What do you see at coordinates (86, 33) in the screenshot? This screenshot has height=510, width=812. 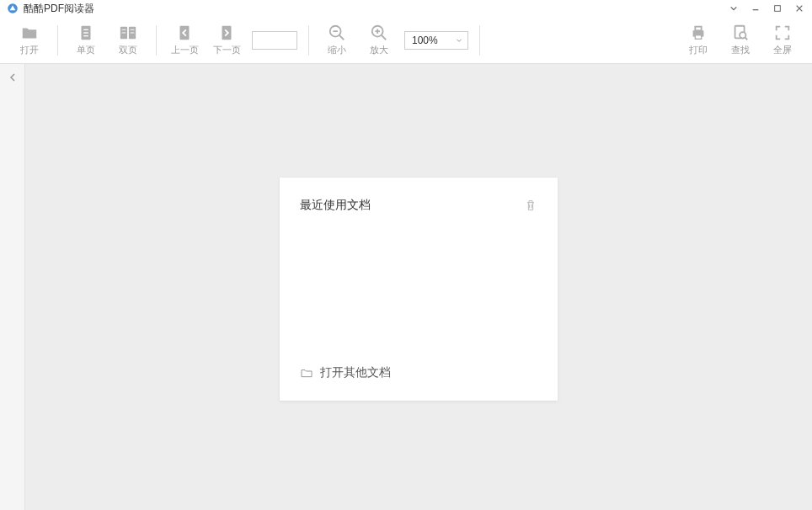 I see `single-page-icon` at bounding box center [86, 33].